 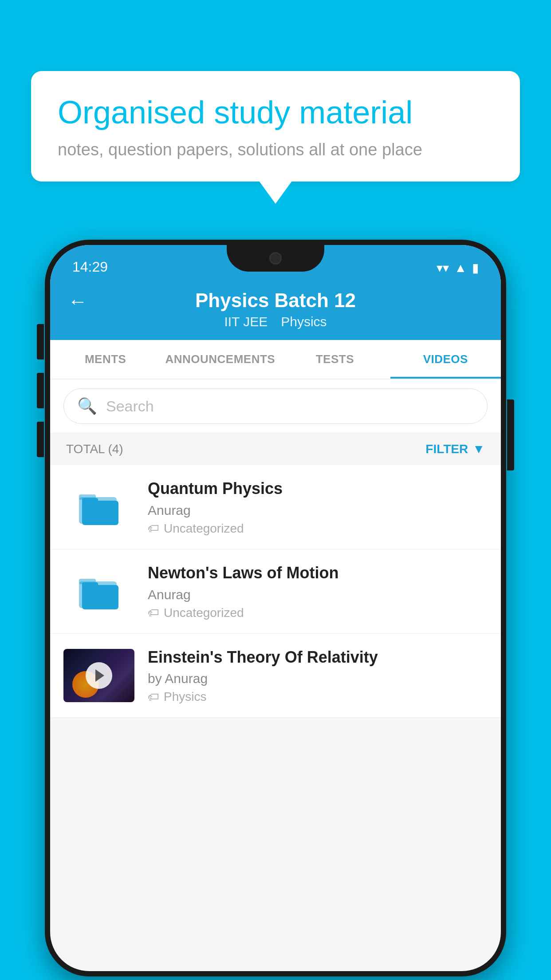 I want to click on speech-bubble-container: Organised study material notes, question…, so click(x=276, y=126).